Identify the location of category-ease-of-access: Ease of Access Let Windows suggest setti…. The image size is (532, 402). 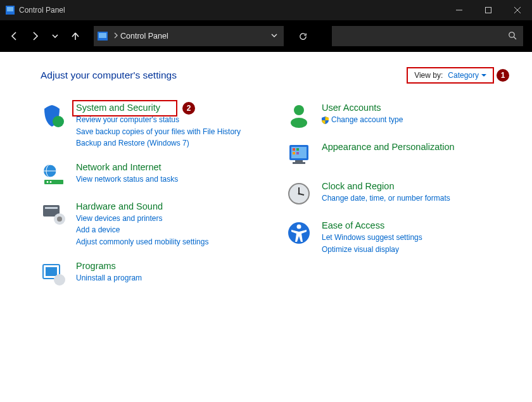
(390, 238).